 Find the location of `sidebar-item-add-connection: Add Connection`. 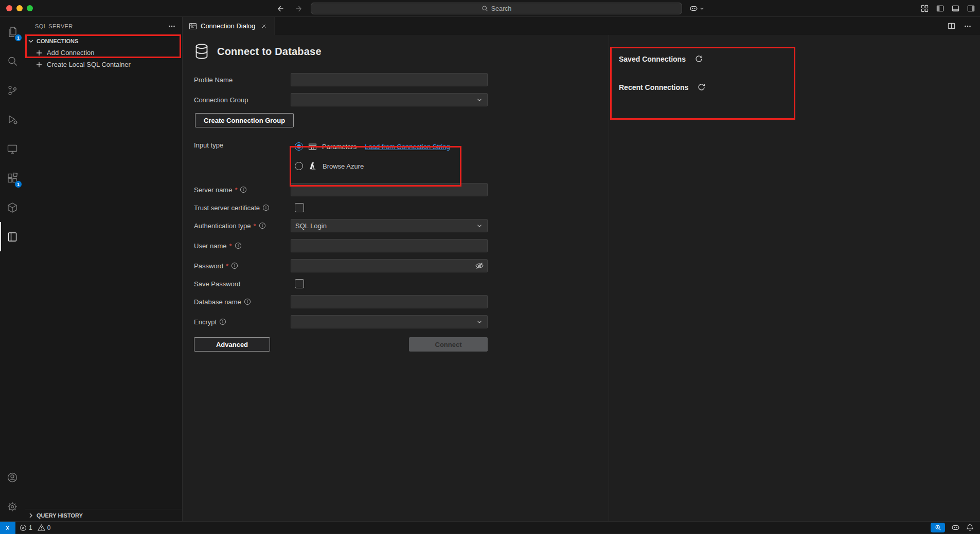

sidebar-item-add-connection: Add Connection is located at coordinates (103, 52).